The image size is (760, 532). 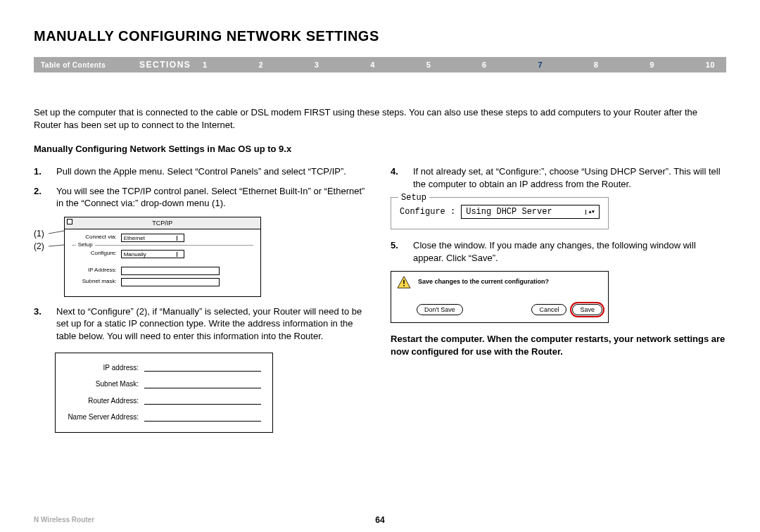 What do you see at coordinates (164, 417) in the screenshot?
I see `addr-row-nameserver: Name Server Address:` at bounding box center [164, 417].